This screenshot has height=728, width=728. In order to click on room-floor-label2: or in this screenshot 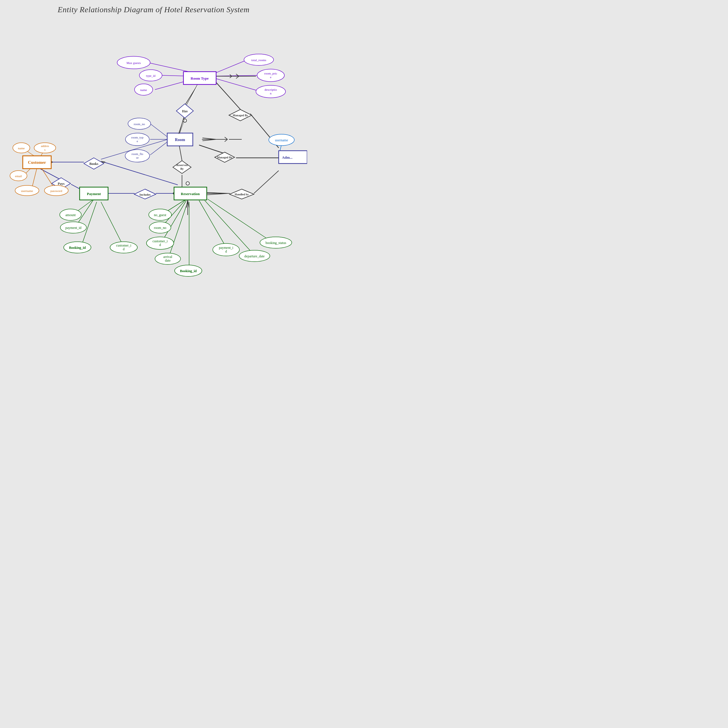, I will do `click(137, 158)`.